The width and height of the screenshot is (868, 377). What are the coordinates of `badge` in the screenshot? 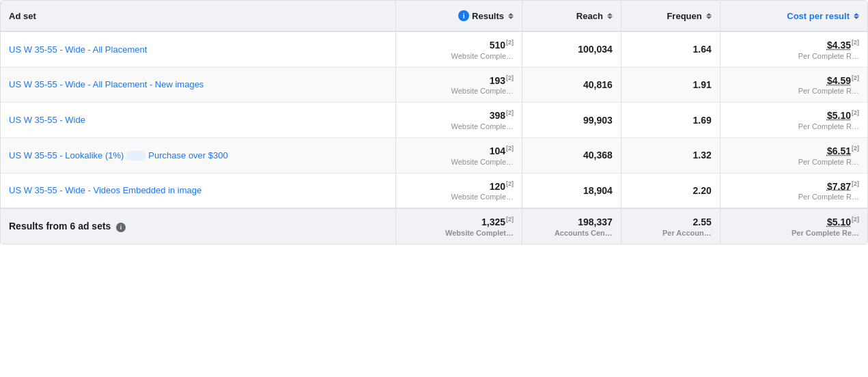 It's located at (136, 156).